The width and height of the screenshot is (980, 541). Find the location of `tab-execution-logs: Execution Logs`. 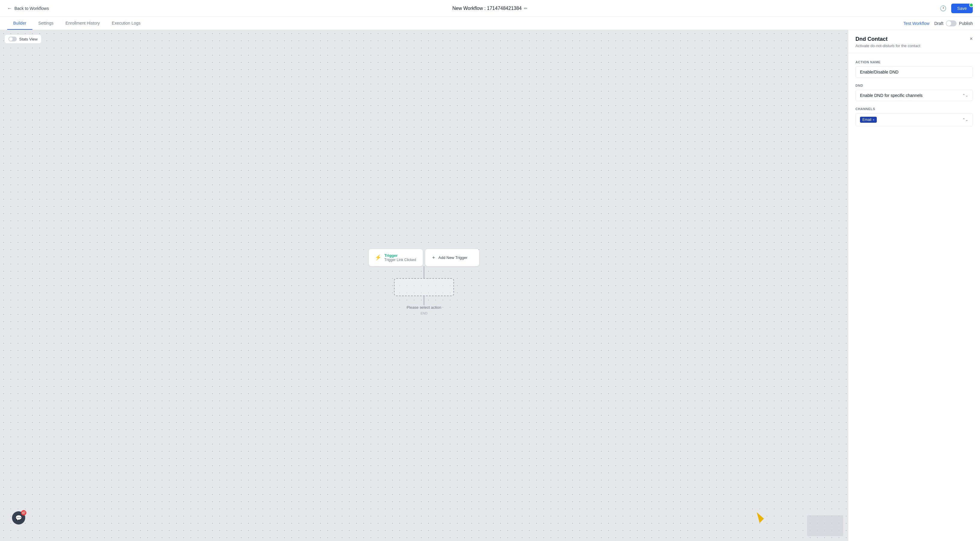

tab-execution-logs: Execution Logs is located at coordinates (126, 24).